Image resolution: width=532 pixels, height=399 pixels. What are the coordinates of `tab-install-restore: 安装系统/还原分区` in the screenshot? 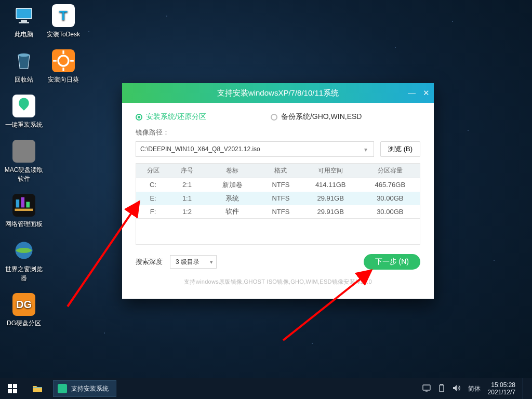 It's located at (171, 117).